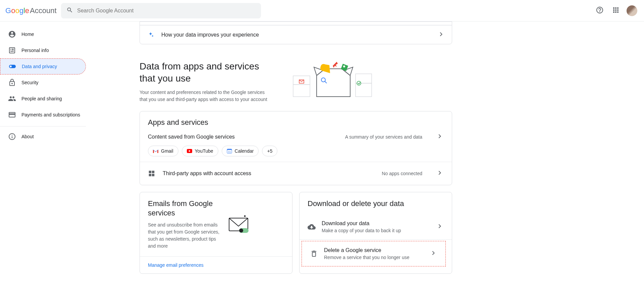 This screenshot has height=302, width=644. I want to click on calendar-icon: 31, so click(229, 151).